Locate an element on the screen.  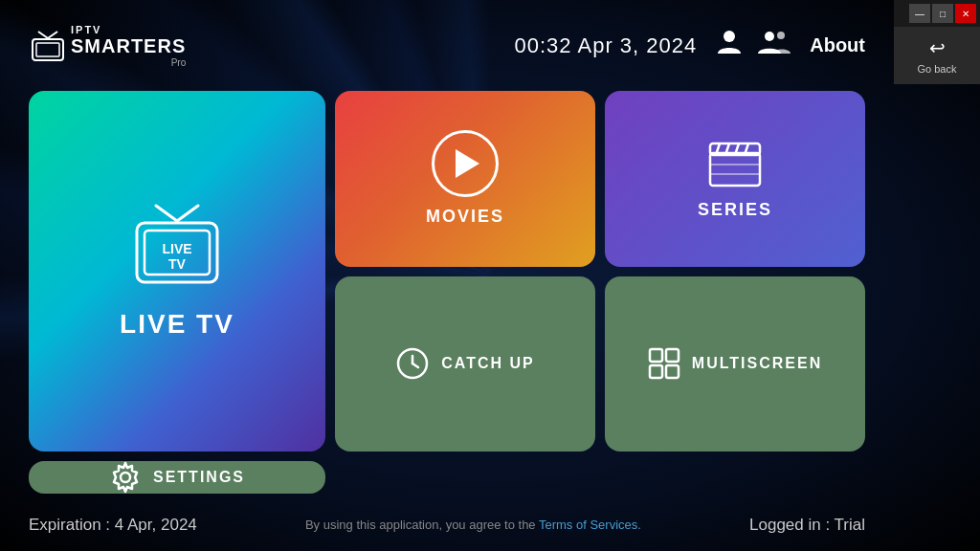
multiscreen-label: MULTISCREEN is located at coordinates (757, 364).